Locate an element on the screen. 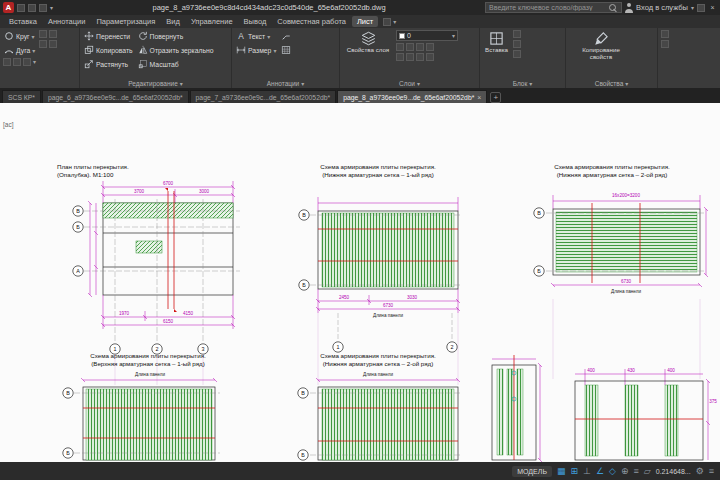 Image resolution: width=720 pixels, height=480 pixels. snap-icon: ⊞ is located at coordinates (575, 472).